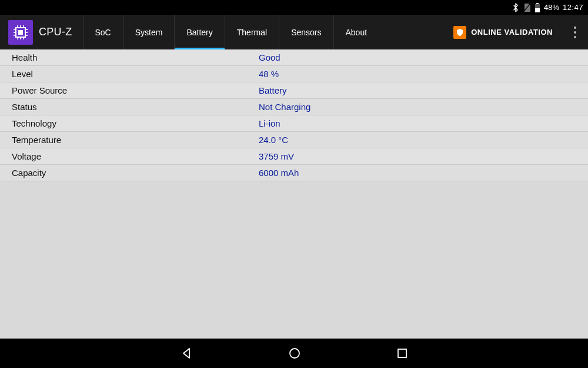  What do you see at coordinates (575, 32) in the screenshot?
I see `overflow-menu-button` at bounding box center [575, 32].